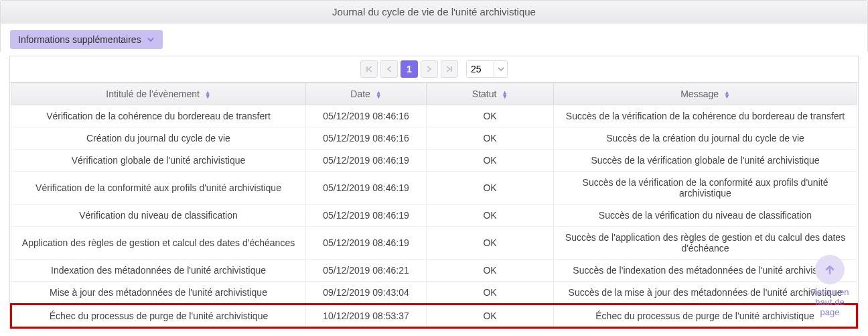 The image size is (868, 336). What do you see at coordinates (360, 94) in the screenshot?
I see `col-date-label: Date` at bounding box center [360, 94].